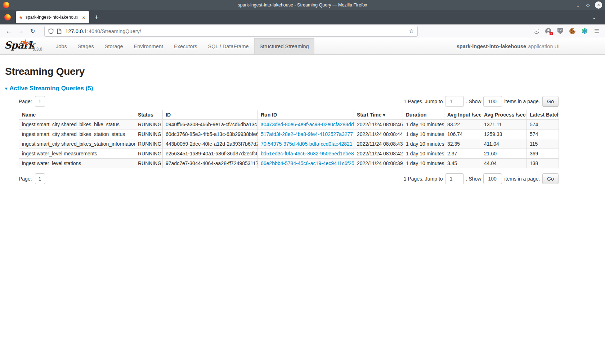 Image resolution: width=605 pixels, height=364 pixels. Describe the element at coordinates (237, 31) in the screenshot. I see `url-text: 127.0.0.1:4040/StreamingQuery/` at that location.